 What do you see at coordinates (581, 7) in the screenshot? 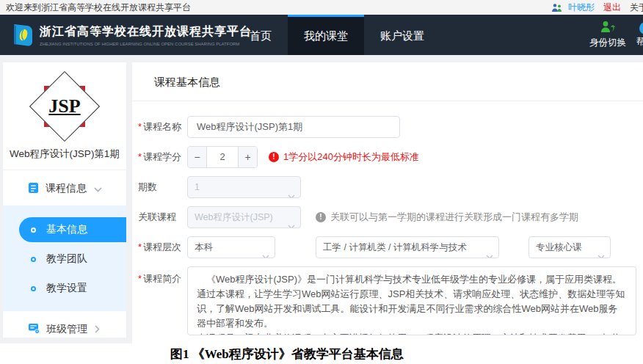
I see `username-link: 叶晓彤` at bounding box center [581, 7].